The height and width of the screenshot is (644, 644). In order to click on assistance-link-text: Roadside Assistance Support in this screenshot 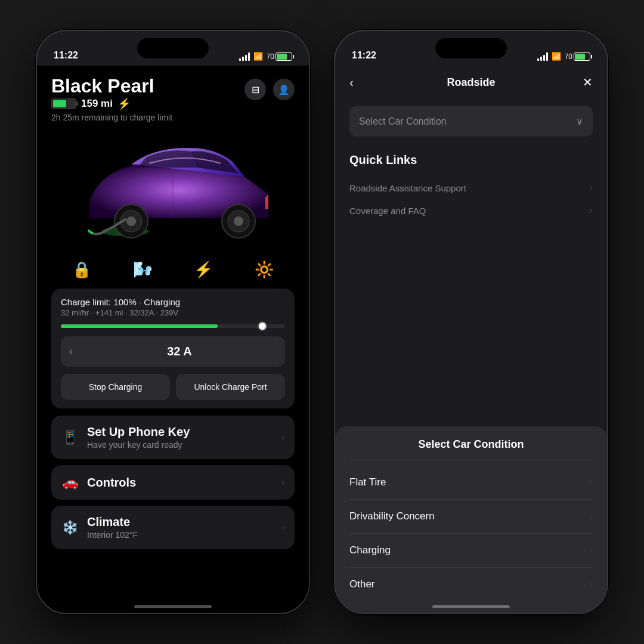, I will do `click(408, 188)`.